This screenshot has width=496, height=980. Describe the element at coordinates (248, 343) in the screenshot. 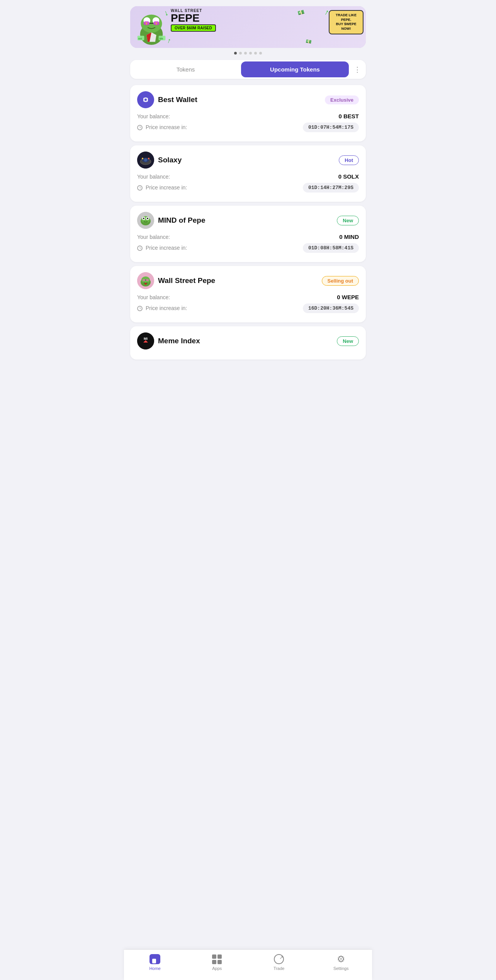

I see `token-card-meme-index: MI Meme Index New` at that location.